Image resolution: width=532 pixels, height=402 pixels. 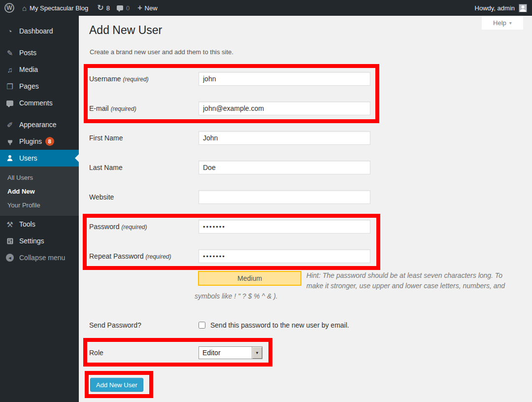 I want to click on posts-icon: ✎, so click(x=10, y=53).